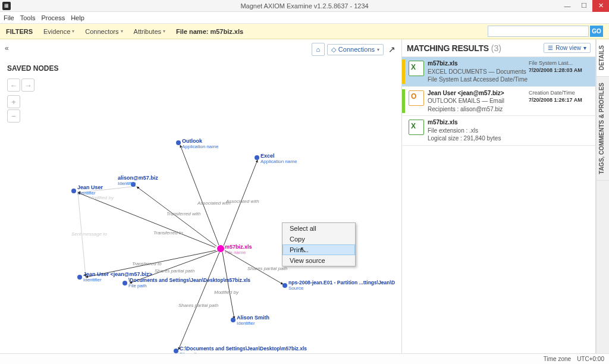 The image size is (609, 364). I want to click on svg-text: Modified by, so click(102, 197).